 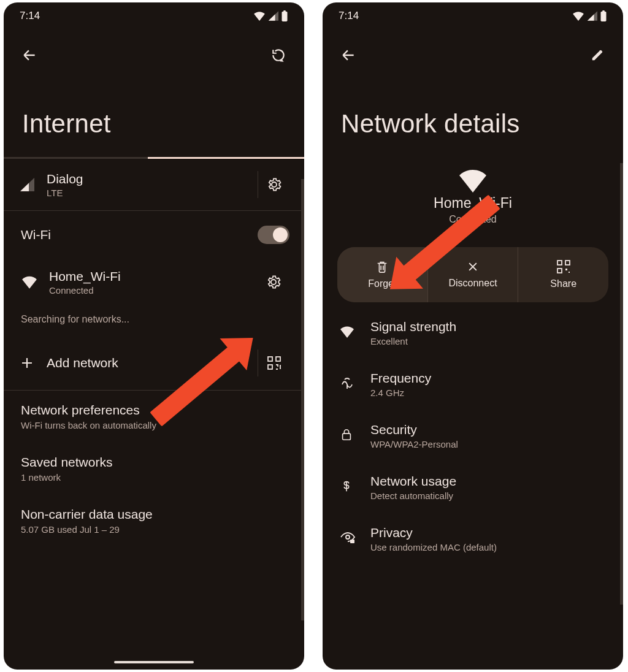 What do you see at coordinates (274, 282) in the screenshot?
I see `network-settings-button` at bounding box center [274, 282].